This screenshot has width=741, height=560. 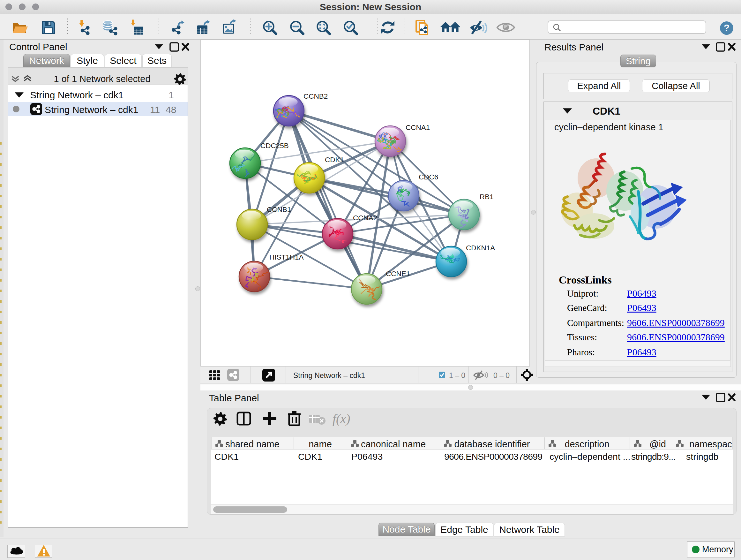 I want to click on svg-text: CDK1, so click(x=334, y=160).